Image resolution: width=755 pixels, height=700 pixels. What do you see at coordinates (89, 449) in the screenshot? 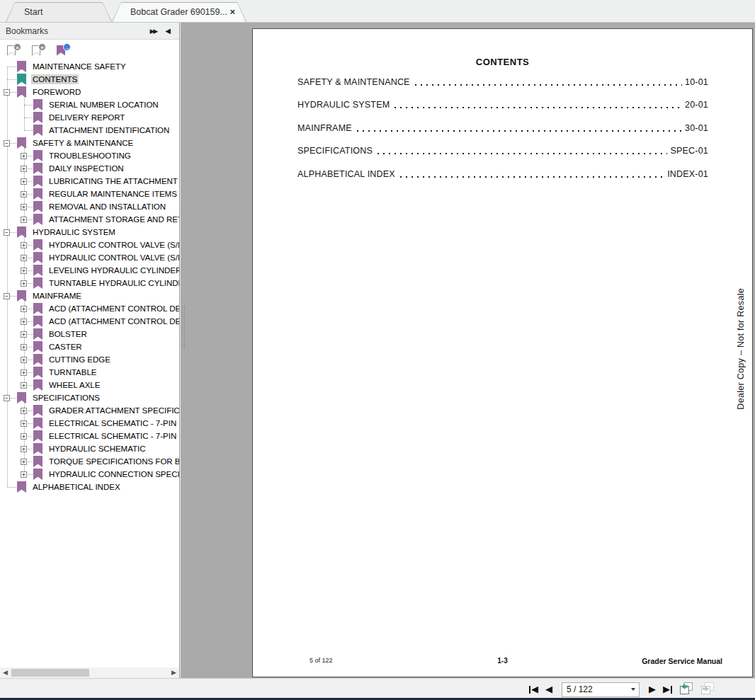
I see `bookmark-item: +HYDRAULIC SCHEMATIC` at bounding box center [89, 449].